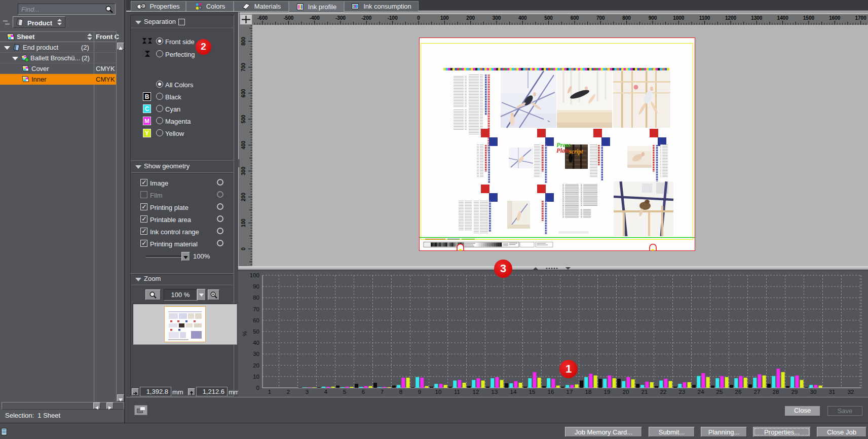 This screenshot has height=439, width=868. I want to click on svg-text: 60, so click(256, 320).